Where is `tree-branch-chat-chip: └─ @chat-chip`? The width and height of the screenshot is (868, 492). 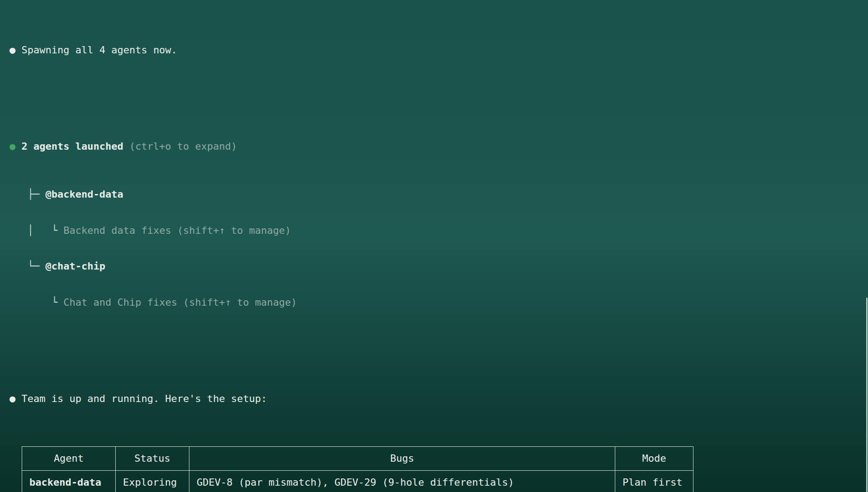
tree-branch-chat-chip: └─ @chat-chip is located at coordinates (439, 267).